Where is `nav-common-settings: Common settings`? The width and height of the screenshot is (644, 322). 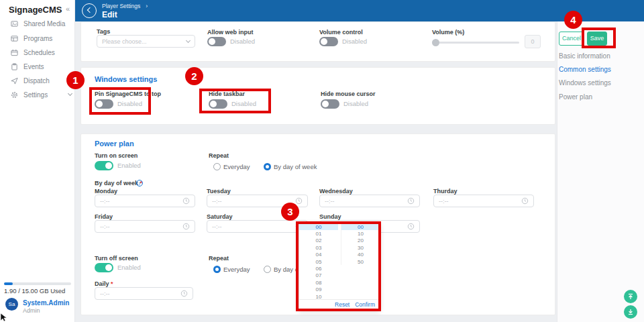
nav-common-settings: Common settings is located at coordinates (585, 70).